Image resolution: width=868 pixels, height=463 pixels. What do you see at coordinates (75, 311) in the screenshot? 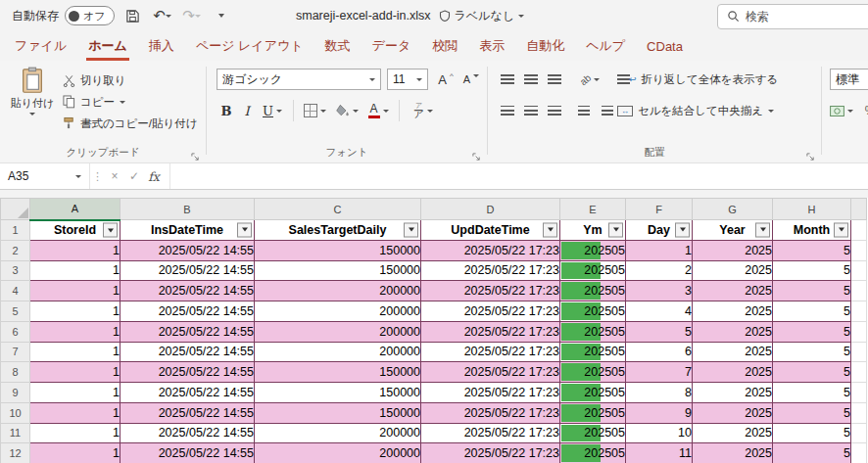
I see `cell-A5: 1` at bounding box center [75, 311].